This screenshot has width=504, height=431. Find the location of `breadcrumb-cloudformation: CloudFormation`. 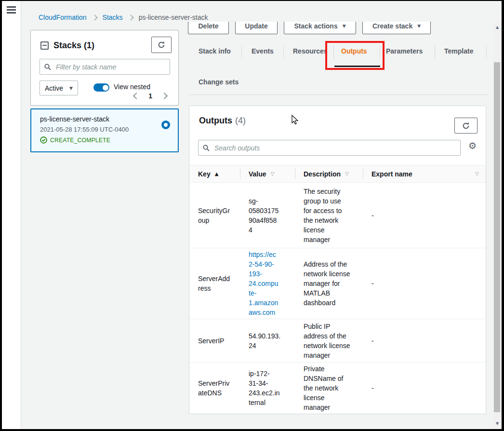

breadcrumb-cloudformation: CloudFormation is located at coordinates (63, 17).